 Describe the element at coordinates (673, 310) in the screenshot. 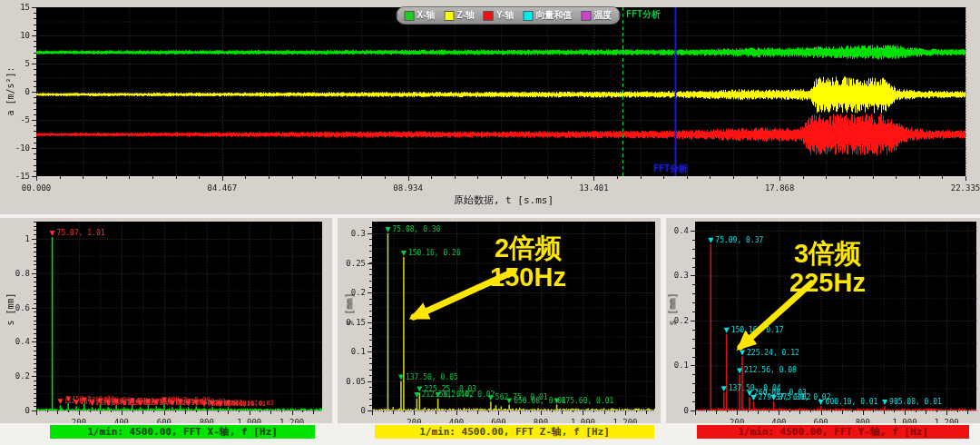

I see `fft-y-y-axis-label: s [mm]` at that location.